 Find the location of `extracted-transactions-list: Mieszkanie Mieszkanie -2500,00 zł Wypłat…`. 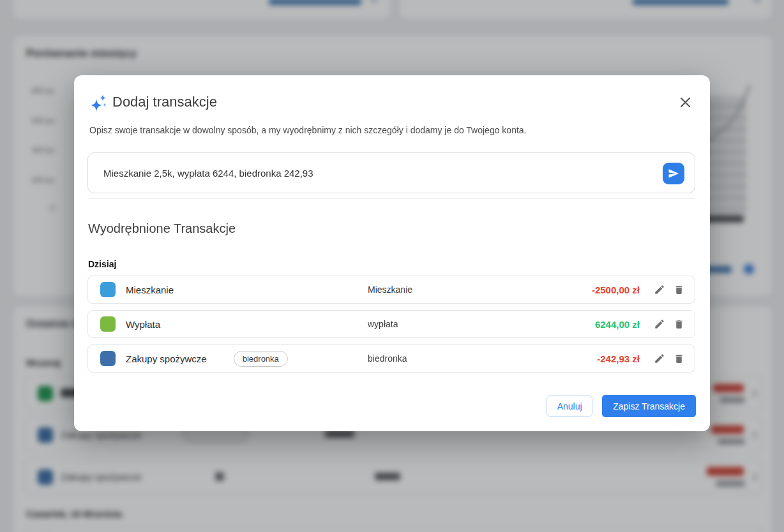

extracted-transactions-list: Mieszkanie Mieszkanie -2500,00 zł Wypłat… is located at coordinates (391, 324).